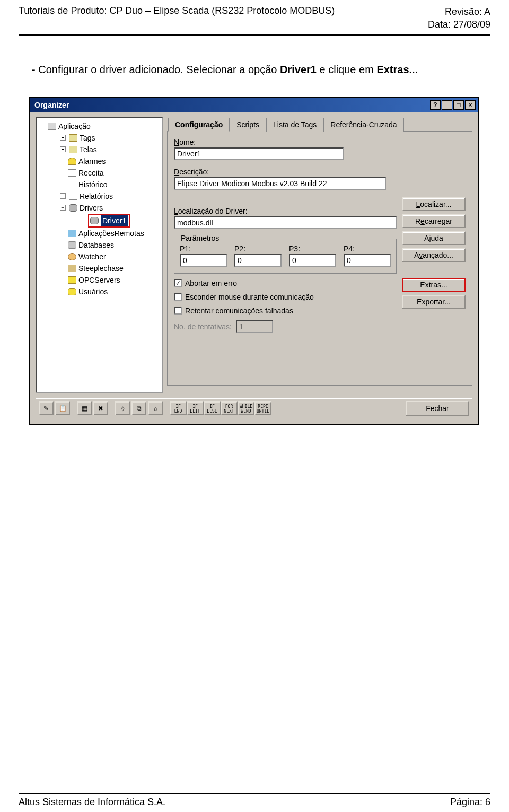 Image resolution: width=509 pixels, height=812 pixels. What do you see at coordinates (110, 268) in the screenshot?
I see `tree-item-steeplechase: Steeplechase` at bounding box center [110, 268].